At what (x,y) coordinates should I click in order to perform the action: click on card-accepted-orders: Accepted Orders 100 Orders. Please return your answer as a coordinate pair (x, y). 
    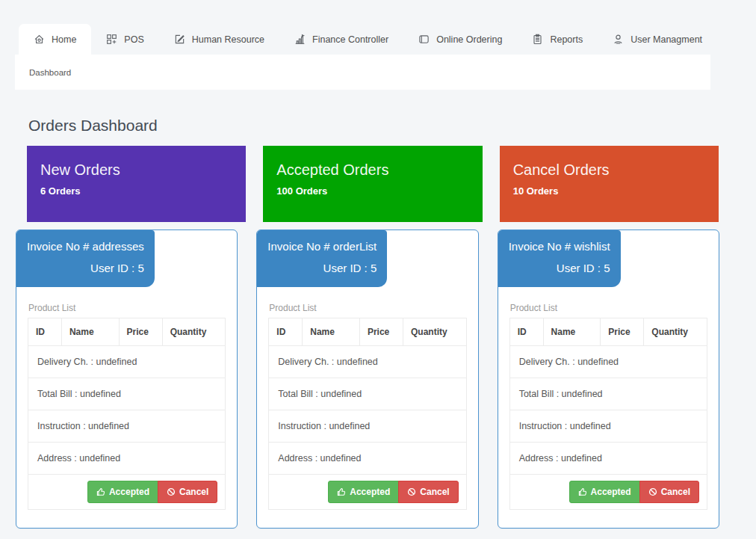
    Looking at the image, I should click on (372, 184).